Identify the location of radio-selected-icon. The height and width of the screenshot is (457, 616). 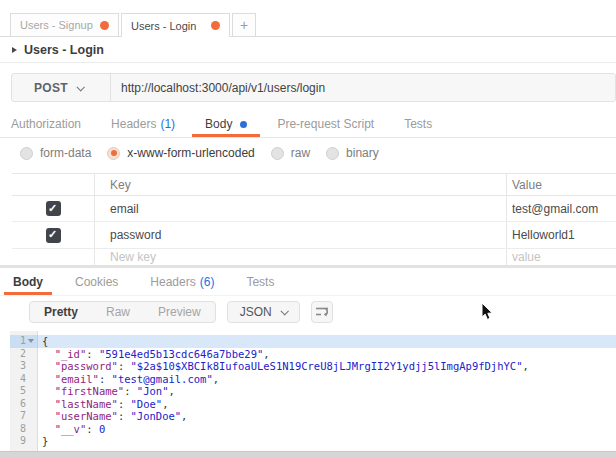
(114, 154).